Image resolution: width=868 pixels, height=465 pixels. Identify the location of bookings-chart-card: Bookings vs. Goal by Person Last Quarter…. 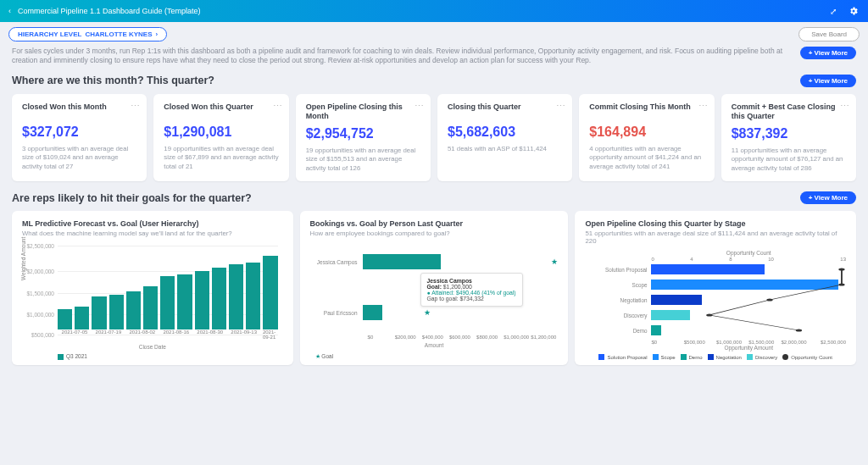
(434, 288).